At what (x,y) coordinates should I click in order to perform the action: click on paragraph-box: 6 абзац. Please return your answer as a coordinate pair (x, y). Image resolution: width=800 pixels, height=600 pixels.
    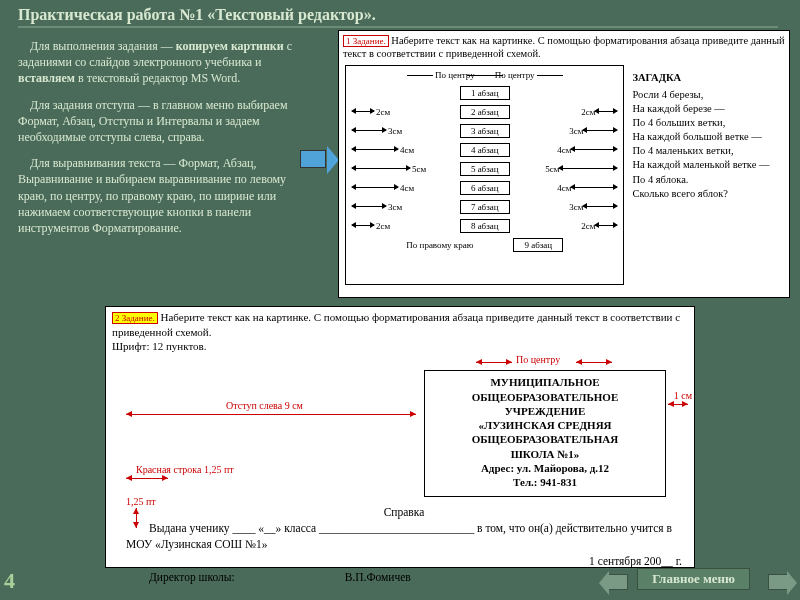
    Looking at the image, I should click on (485, 188).